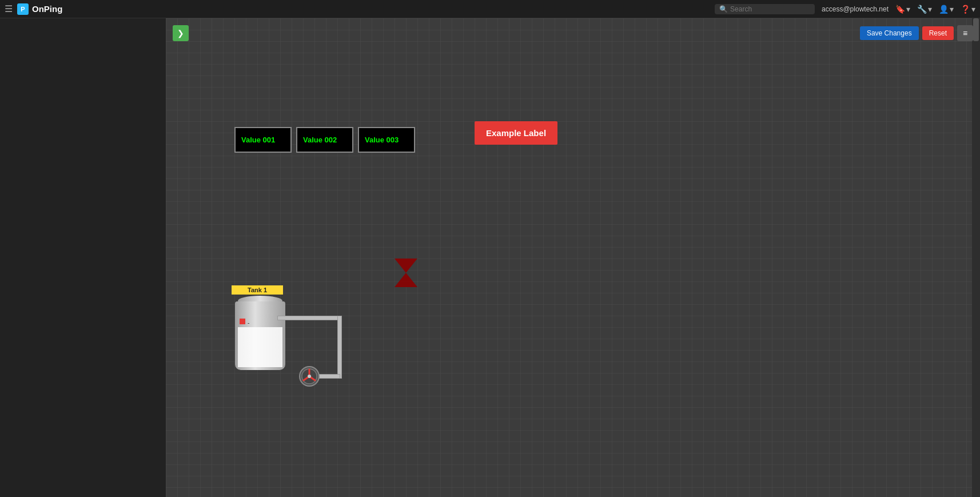 This screenshot has width=980, height=497. What do you see at coordinates (890, 33) in the screenshot?
I see `save-changes-button: Save Changes` at bounding box center [890, 33].